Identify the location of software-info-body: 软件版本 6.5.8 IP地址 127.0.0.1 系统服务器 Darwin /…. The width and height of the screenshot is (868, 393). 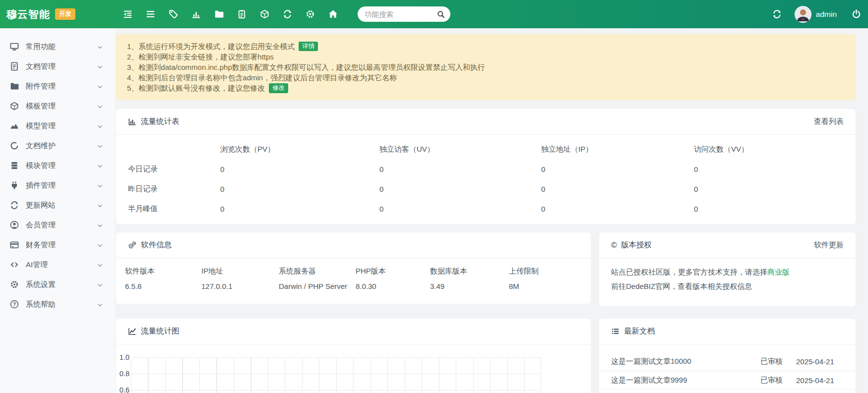
(353, 275).